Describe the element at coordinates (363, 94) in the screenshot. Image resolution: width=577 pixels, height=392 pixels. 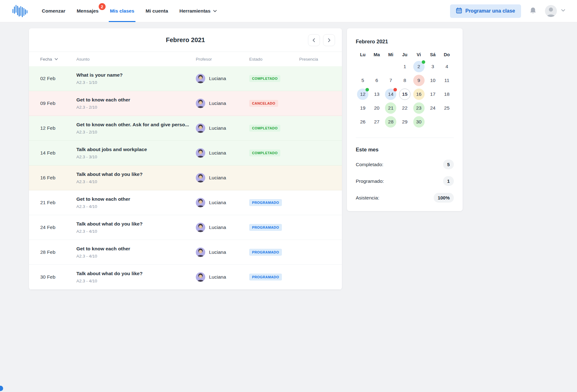
I see `calendar-day-event: 12` at that location.